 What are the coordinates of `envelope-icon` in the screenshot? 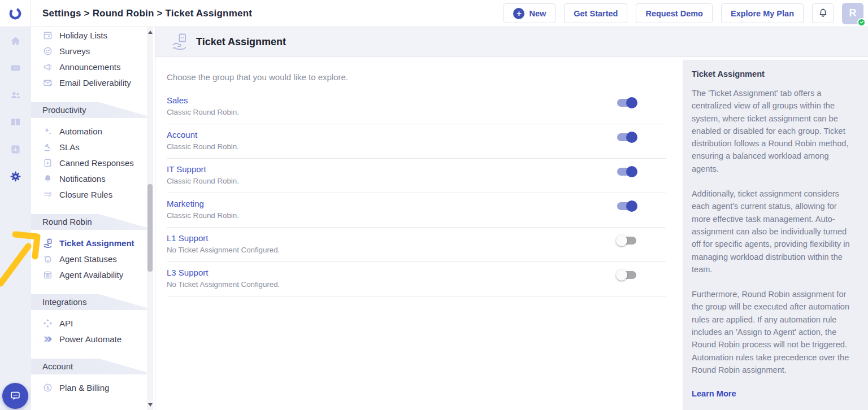 It's located at (47, 82).